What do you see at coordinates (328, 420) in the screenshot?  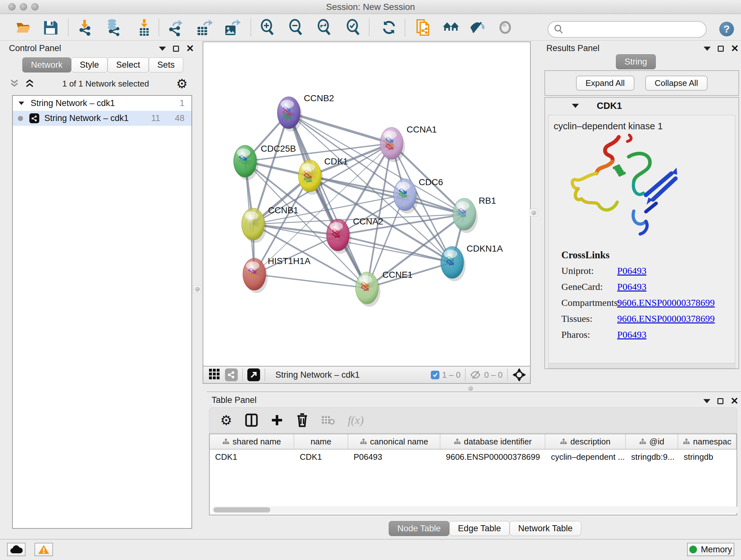 I see `delete-table-icon` at bounding box center [328, 420].